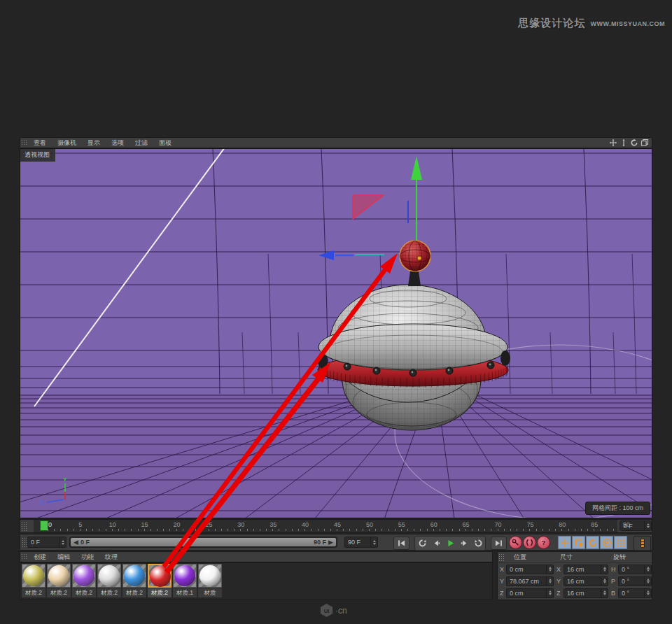 This screenshot has height=624, width=672. Describe the element at coordinates (615, 569) in the screenshot. I see `coordinate-axis-label: H` at that location.